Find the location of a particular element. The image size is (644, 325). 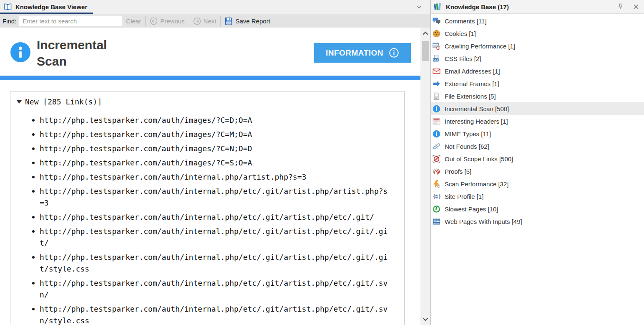

sidebar-item-proofs-5: Proofs [5] is located at coordinates (537, 171).